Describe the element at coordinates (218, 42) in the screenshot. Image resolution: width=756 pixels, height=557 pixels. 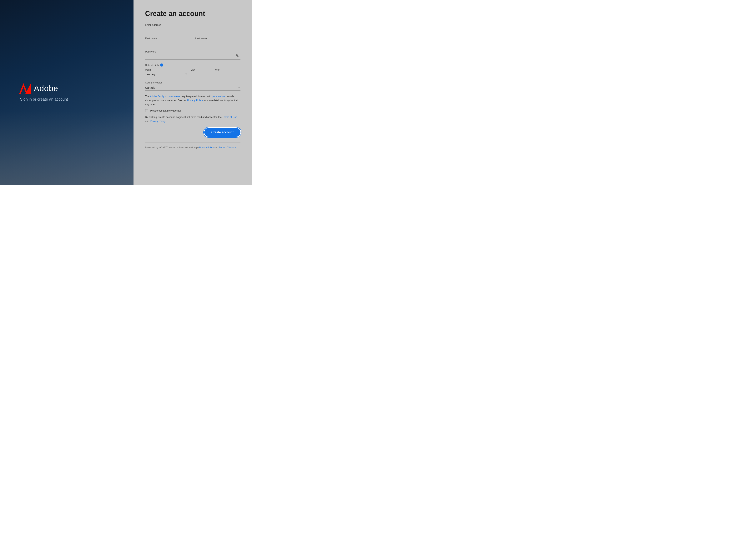
I see `lastname-field-group: Last name` at that location.